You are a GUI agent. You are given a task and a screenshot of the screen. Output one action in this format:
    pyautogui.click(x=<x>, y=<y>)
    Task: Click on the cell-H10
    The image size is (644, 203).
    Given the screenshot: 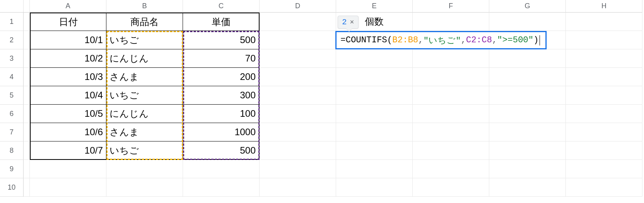 What is the action you would take?
    pyautogui.click(x=604, y=187)
    